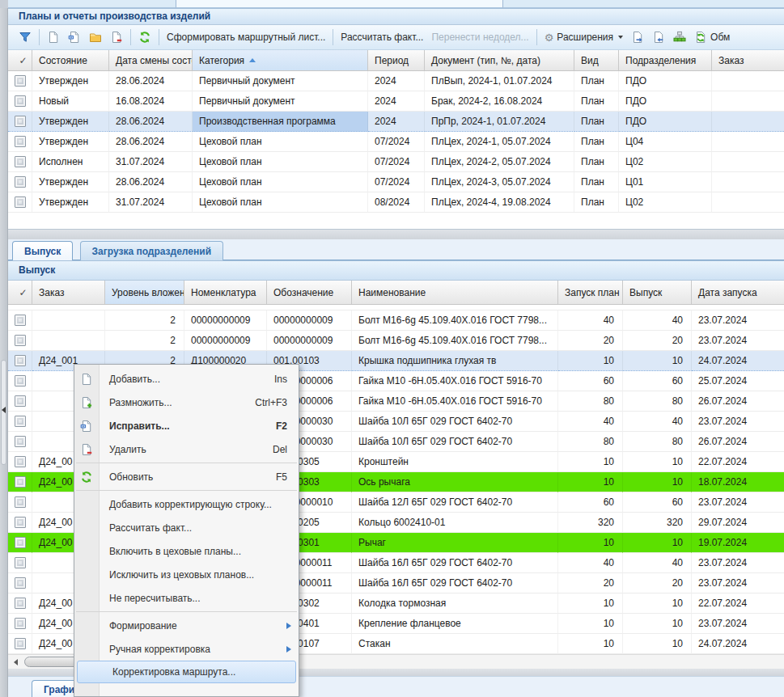  I want to click on panel-splitter, so click(396, 234).